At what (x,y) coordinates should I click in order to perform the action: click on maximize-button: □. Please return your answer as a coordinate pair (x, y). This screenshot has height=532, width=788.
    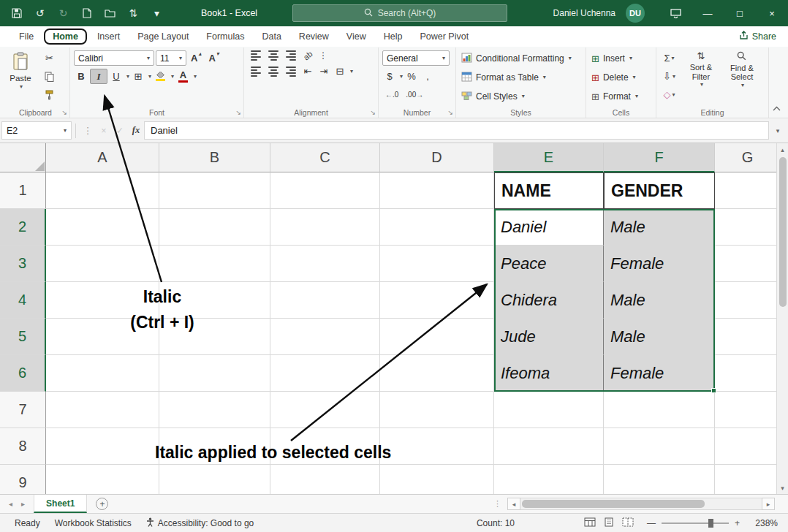
    Looking at the image, I should click on (740, 13).